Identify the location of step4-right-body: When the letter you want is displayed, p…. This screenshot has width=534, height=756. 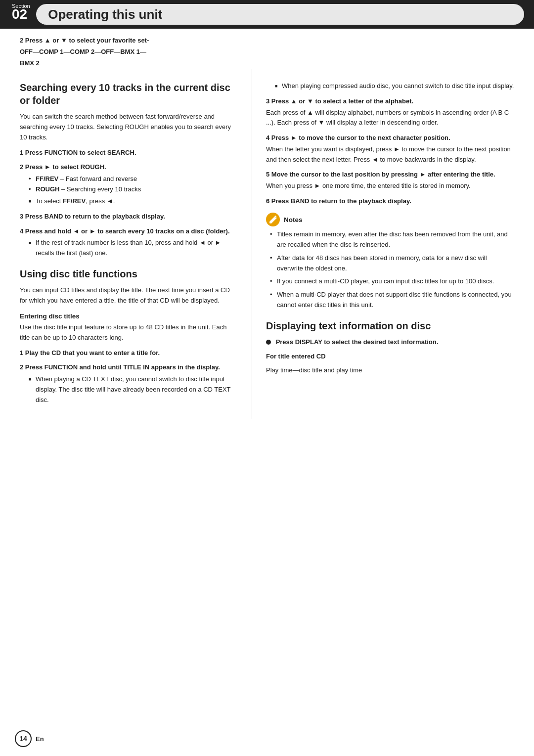
(390, 155).